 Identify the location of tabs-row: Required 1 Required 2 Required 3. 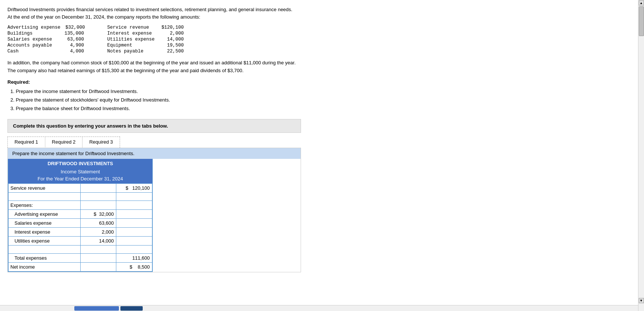
(64, 142).